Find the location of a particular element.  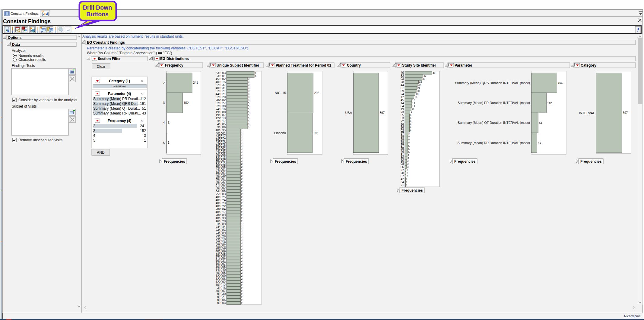

svg-text: 51 is located at coordinates (144, 108).